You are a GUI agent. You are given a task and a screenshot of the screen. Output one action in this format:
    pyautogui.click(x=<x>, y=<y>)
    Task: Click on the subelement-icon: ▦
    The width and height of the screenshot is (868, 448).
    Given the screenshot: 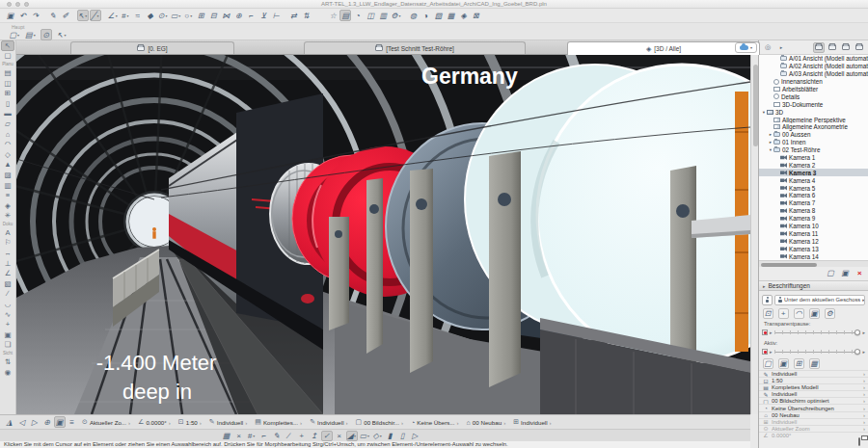 What is the action you would take?
    pyautogui.click(x=227, y=435)
    